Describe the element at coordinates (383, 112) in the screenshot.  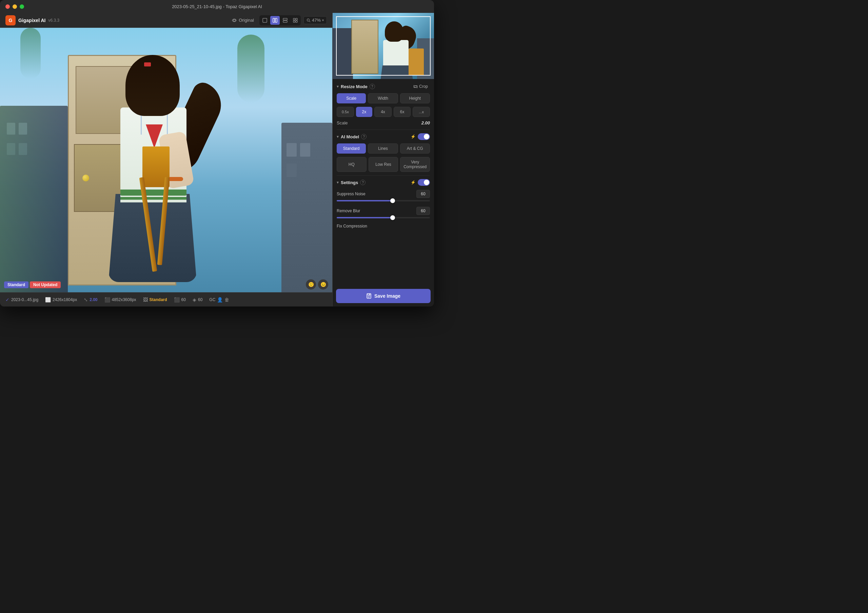
I see `scale-presets-group: 0.5x 2x 4x 6x ...x` at that location.